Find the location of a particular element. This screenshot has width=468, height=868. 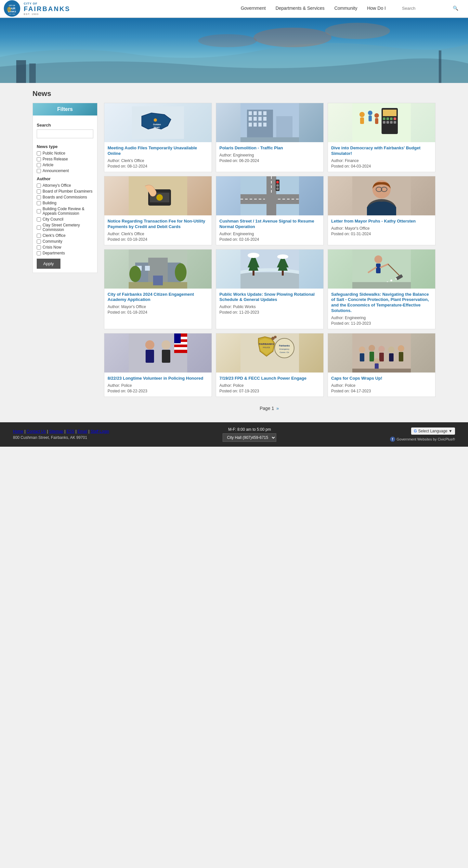

footer: Home | Contact Us | Sitemap | ESS | Emai… is located at coordinates (234, 435).